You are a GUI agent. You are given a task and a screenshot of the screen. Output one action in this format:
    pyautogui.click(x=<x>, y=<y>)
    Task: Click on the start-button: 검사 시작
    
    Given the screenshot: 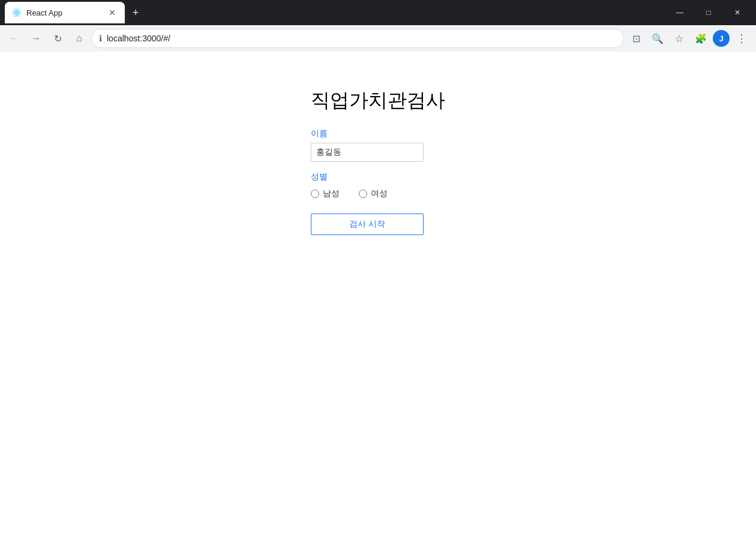 What is the action you would take?
    pyautogui.click(x=367, y=224)
    